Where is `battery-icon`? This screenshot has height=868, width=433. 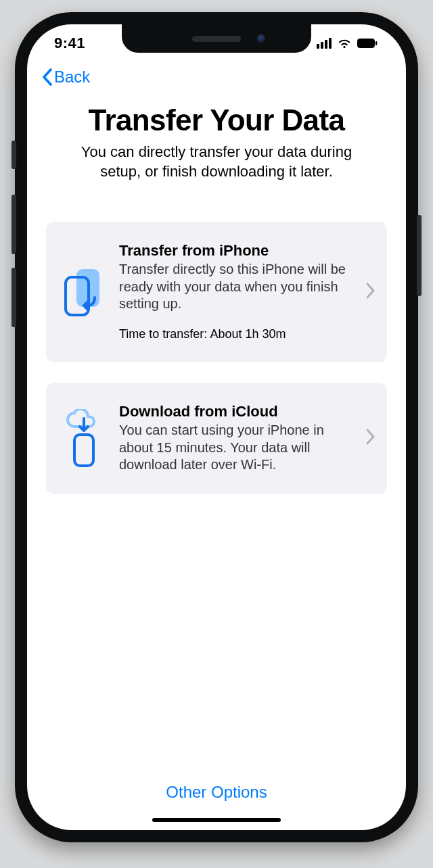
battery-icon is located at coordinates (367, 43).